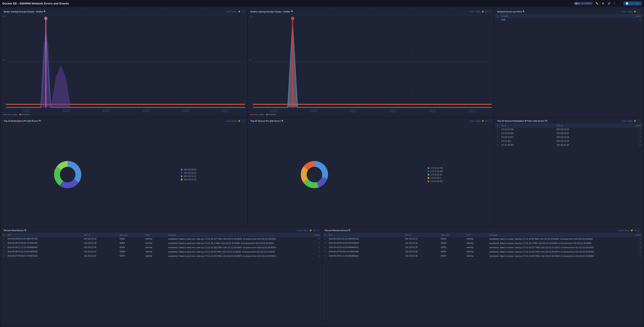 This screenshot has height=327, width=644. What do you see at coordinates (578, 4) in the screenshot?
I see `toggle-switch` at bounding box center [578, 4].